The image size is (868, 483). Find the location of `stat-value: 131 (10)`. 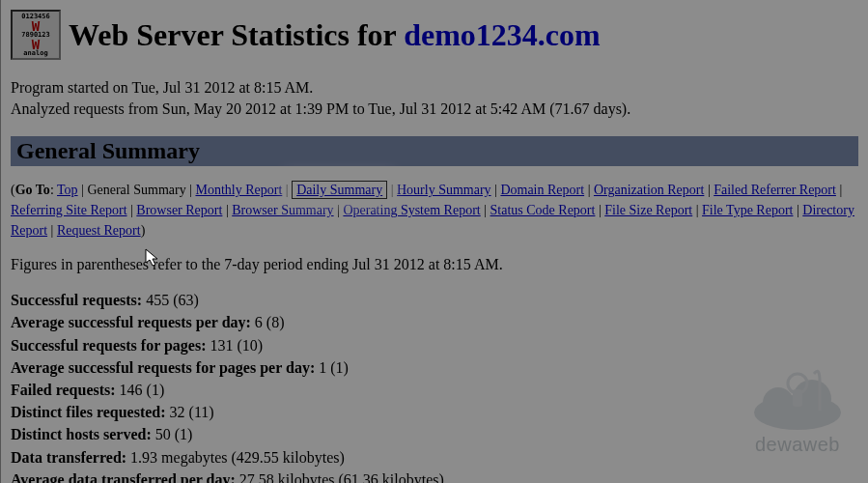

stat-value: 131 (10) is located at coordinates (238, 346).